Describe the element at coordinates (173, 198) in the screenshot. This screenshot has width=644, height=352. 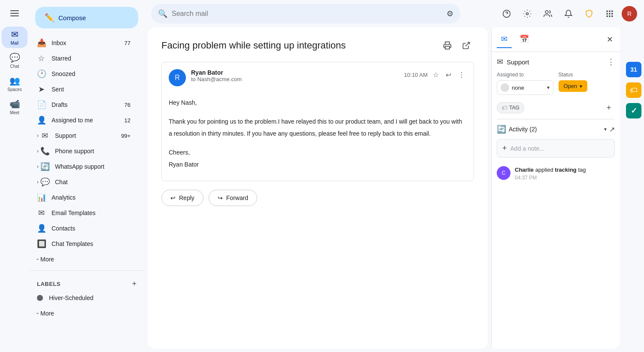
I see `reply-icon-btn: ↩` at that location.